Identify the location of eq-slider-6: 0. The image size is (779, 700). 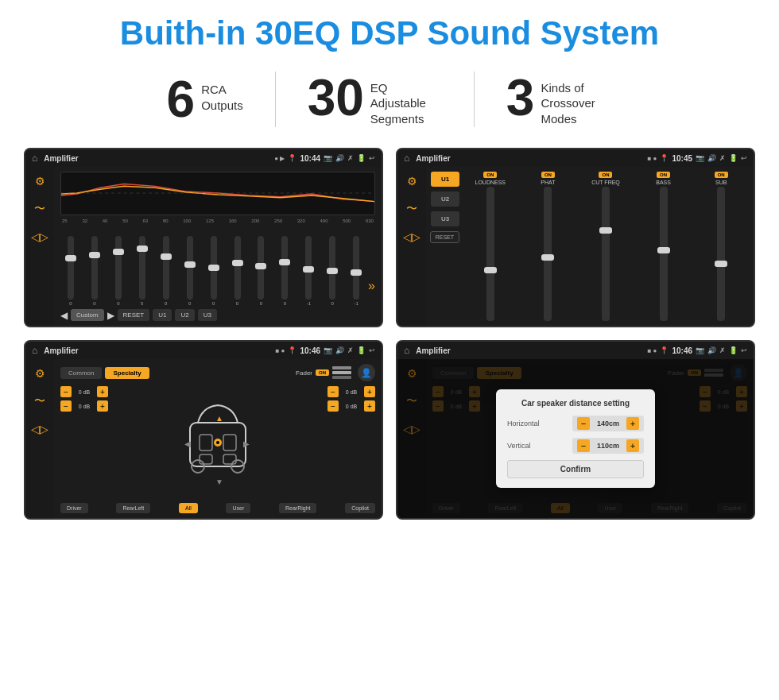
(214, 271).